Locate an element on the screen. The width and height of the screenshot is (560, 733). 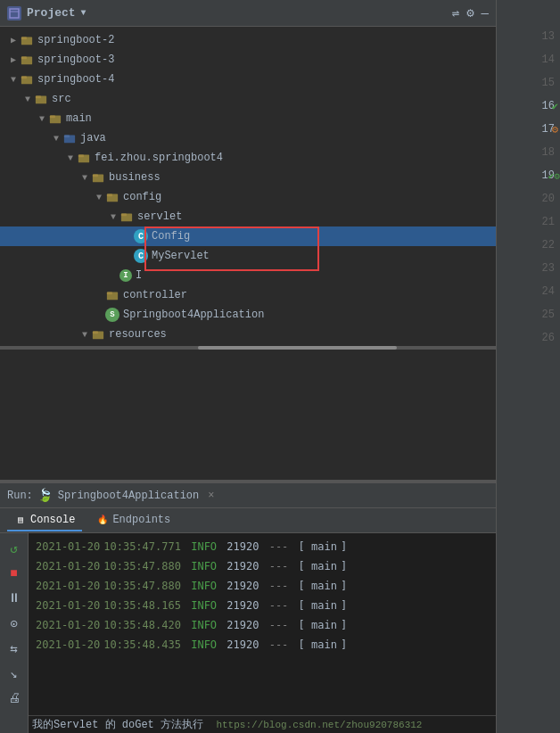
line-num-13: 13 is located at coordinates (528, 37).